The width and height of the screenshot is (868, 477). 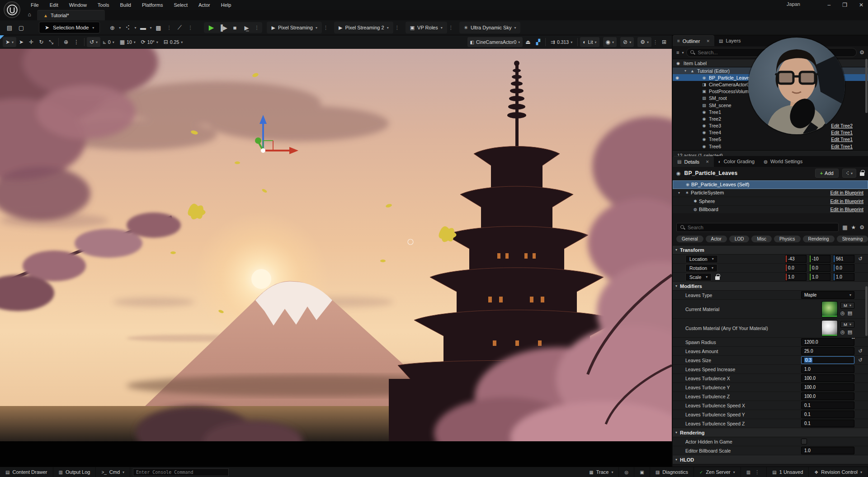 I want to click on pilot-camera-icon: ▞, so click(x=538, y=42).